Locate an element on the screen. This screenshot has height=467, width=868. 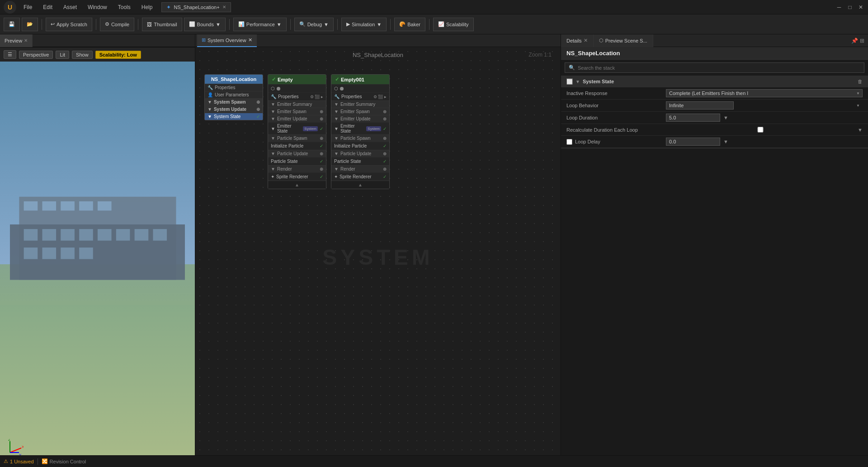
menu-tools: Tools is located at coordinates (124, 7).